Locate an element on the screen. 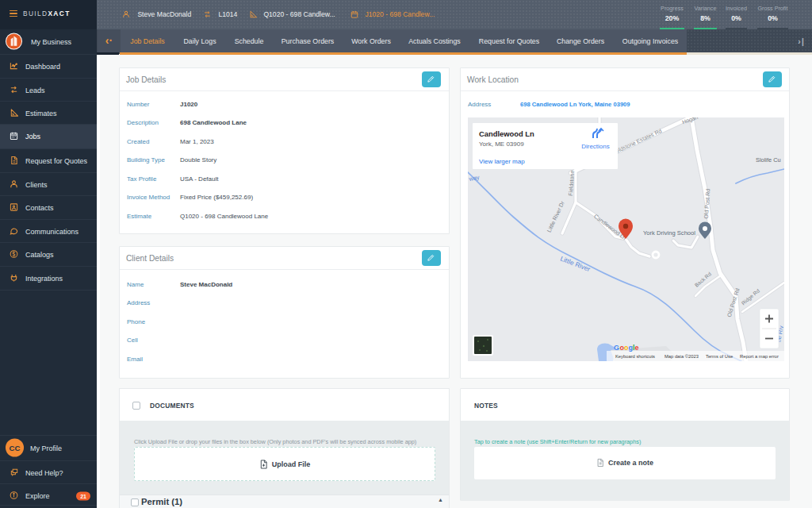 This screenshot has height=508, width=812. svg-text: Terms of Use is located at coordinates (719, 356).